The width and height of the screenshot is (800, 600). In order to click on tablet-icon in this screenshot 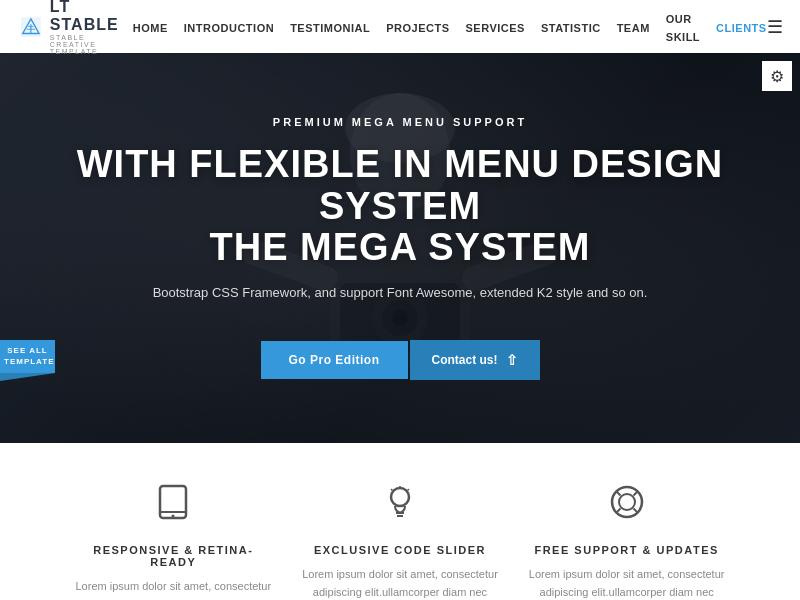, I will do `click(173, 506)`.